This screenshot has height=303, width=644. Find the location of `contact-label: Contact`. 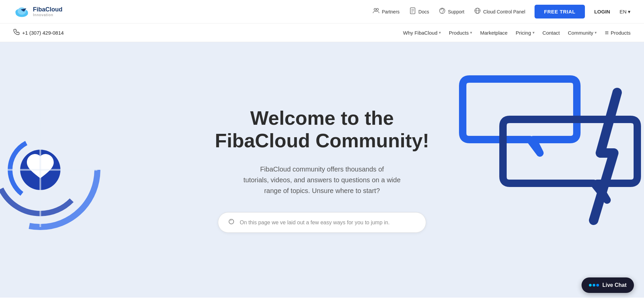

contact-label: Contact is located at coordinates (551, 33).